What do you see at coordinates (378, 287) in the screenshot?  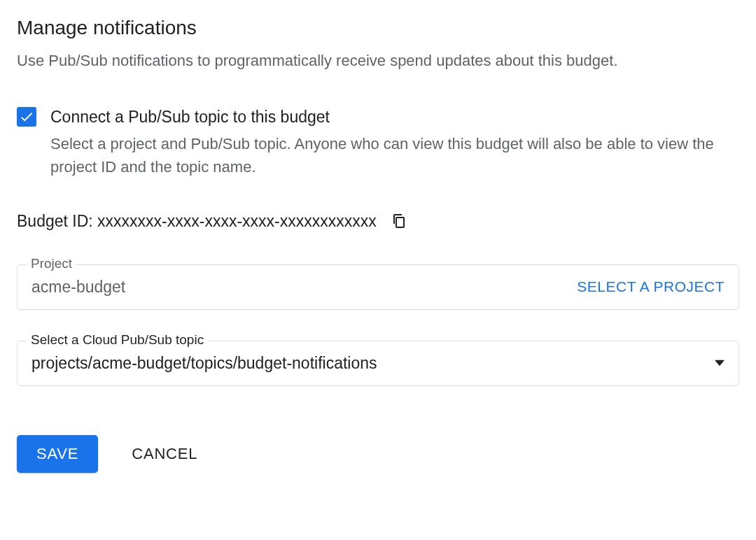 I see `project-field-box: acme-budget SELECT A PROJECT` at bounding box center [378, 287].